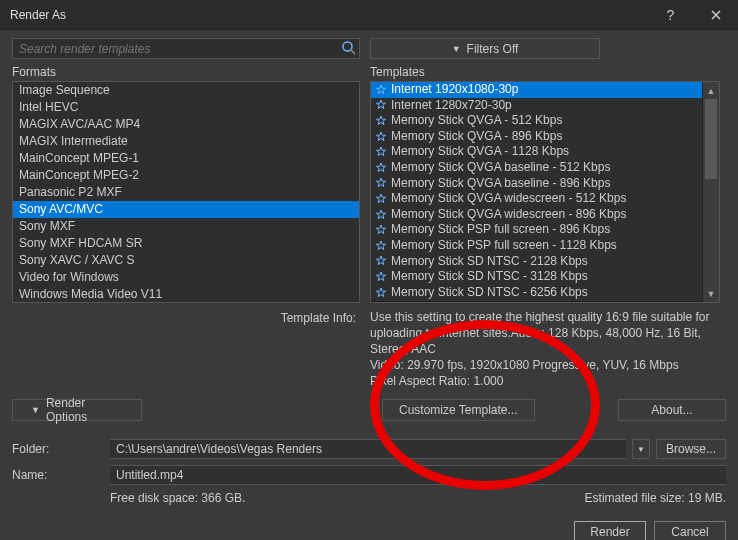  I want to click on close-icon, so click(716, 15).